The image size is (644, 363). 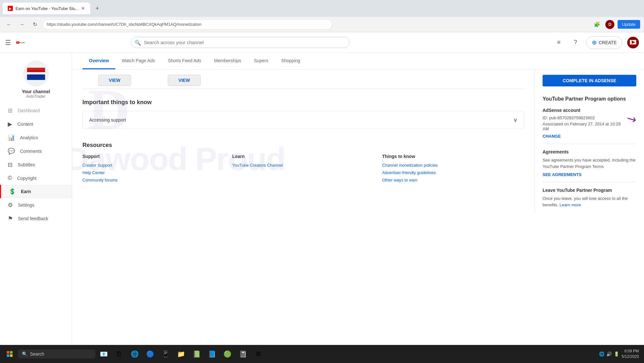 I want to click on see-agreements-link: SEE AGREEMENTS, so click(x=589, y=175).